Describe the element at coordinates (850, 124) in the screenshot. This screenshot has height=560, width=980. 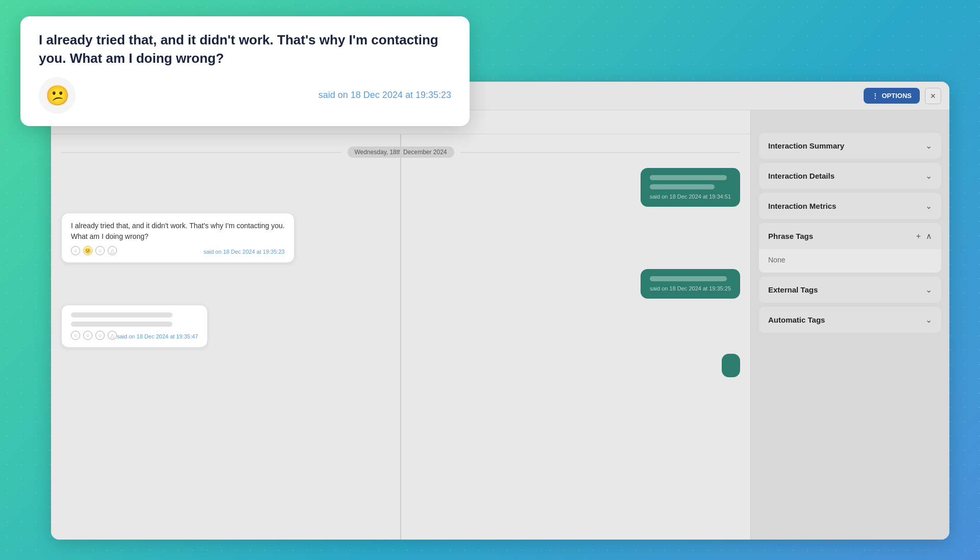
I see `spacer` at that location.